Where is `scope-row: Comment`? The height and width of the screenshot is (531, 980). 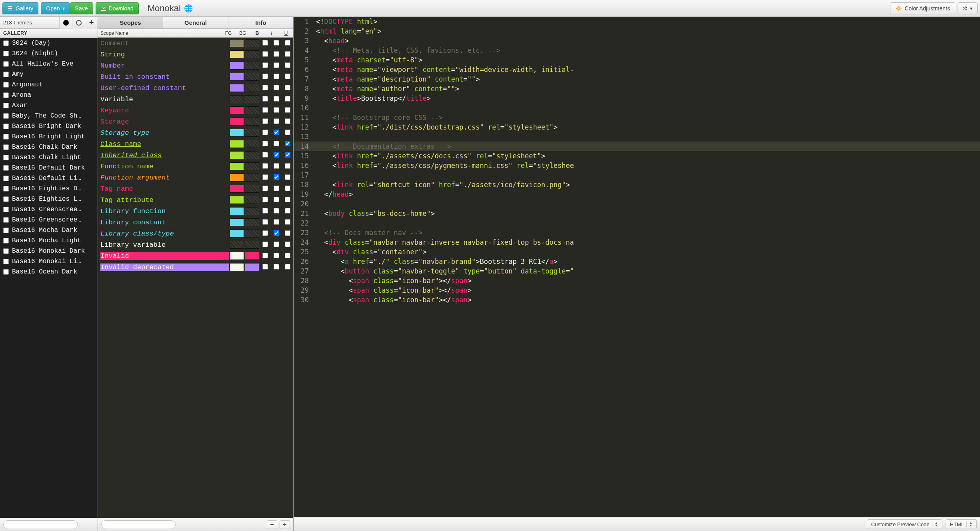
scope-row: Comment is located at coordinates (196, 43).